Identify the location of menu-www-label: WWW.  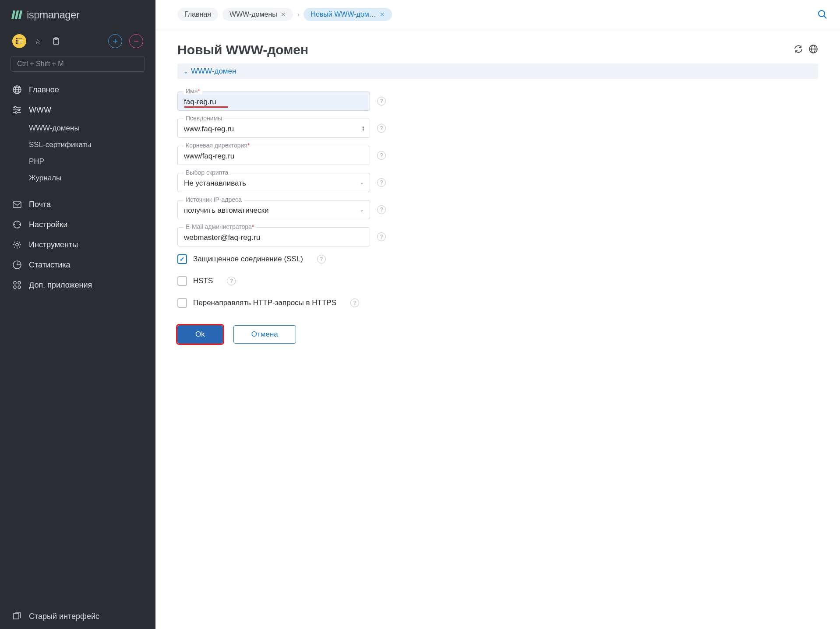
(40, 110).